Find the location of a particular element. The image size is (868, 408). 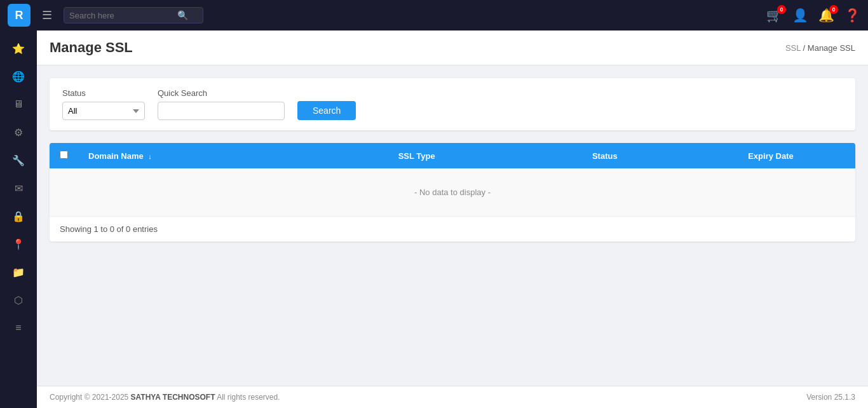

select-all-checkbox is located at coordinates (64, 155).